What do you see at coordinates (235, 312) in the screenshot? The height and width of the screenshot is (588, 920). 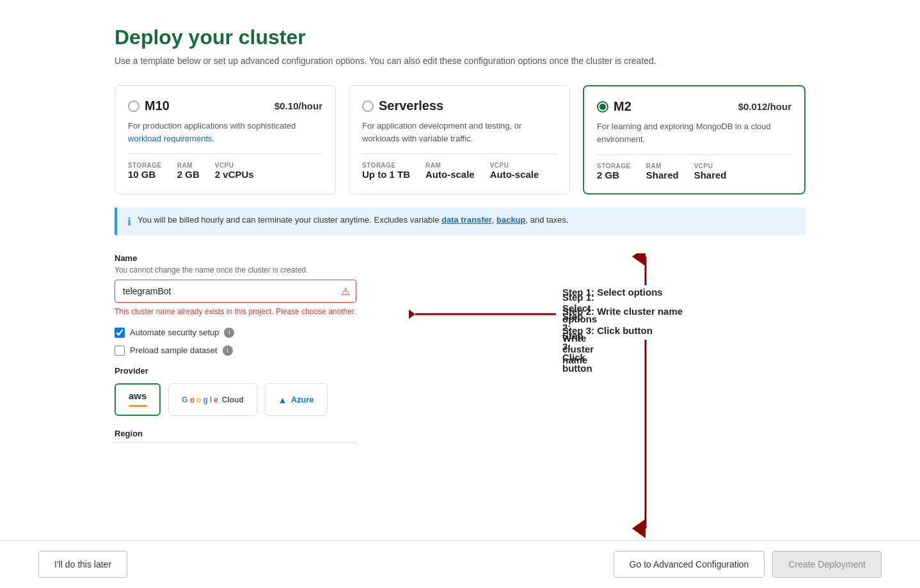 I see `name-error-text: This cluster name already exists in this…` at bounding box center [235, 312].